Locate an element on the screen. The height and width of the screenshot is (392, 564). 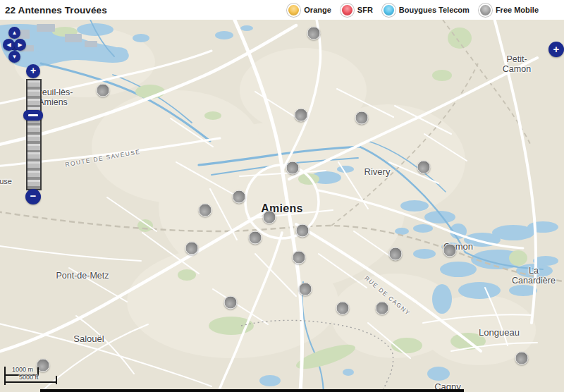
legend-item-sfr: SFR is located at coordinates (357, 10).